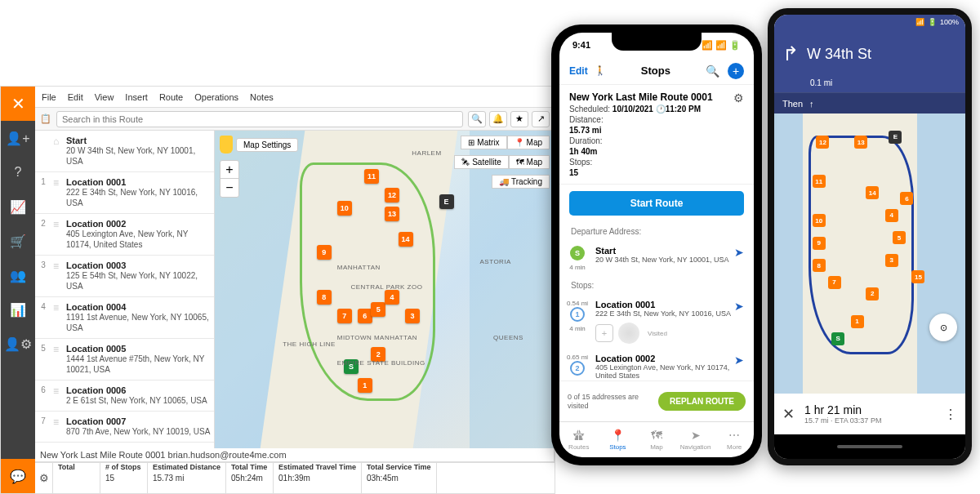  What do you see at coordinates (629, 333) in the screenshot?
I see `fingerprint-icon` at bounding box center [629, 333].